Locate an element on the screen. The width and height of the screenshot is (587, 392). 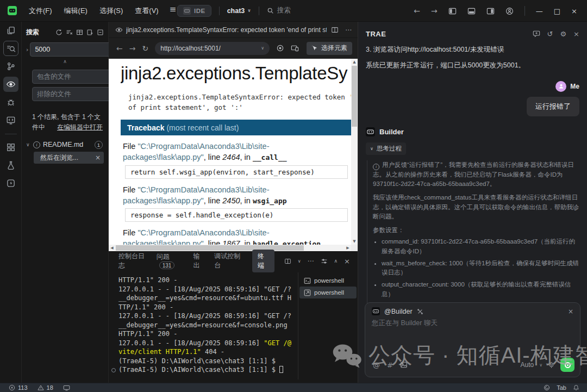
terminal-output: HTTP/1.1" 200 - 127.0.0.1 - - [18/Aug/20… is located at coordinates (203, 326).